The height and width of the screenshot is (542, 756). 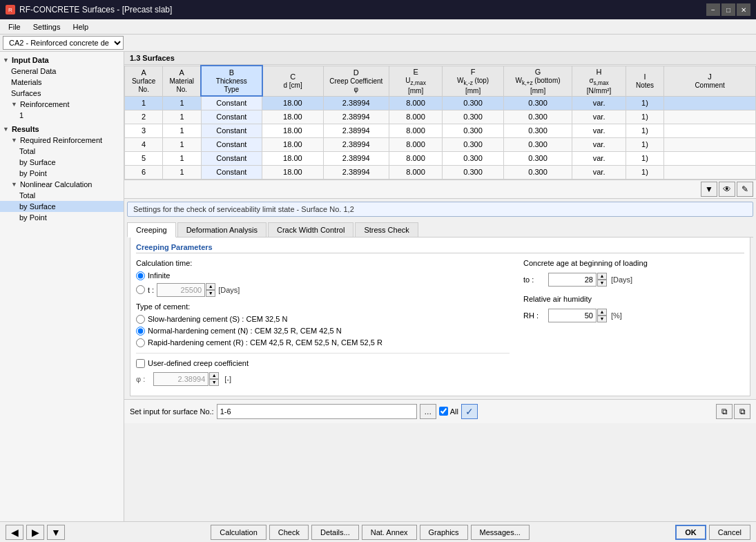 I want to click on tab-crack-width: Crack Width Control, so click(x=311, y=229).